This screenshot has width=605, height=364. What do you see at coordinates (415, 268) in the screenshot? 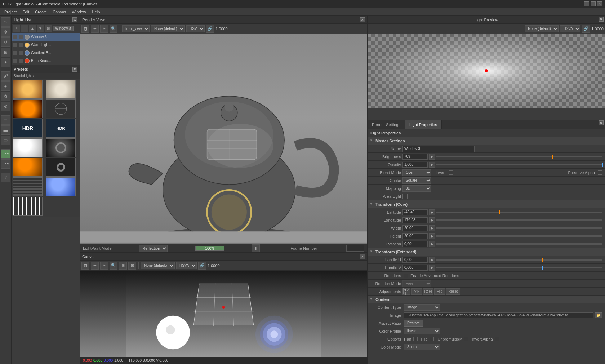
I see `prop-handle-v-value: 0,000` at bounding box center [415, 268].